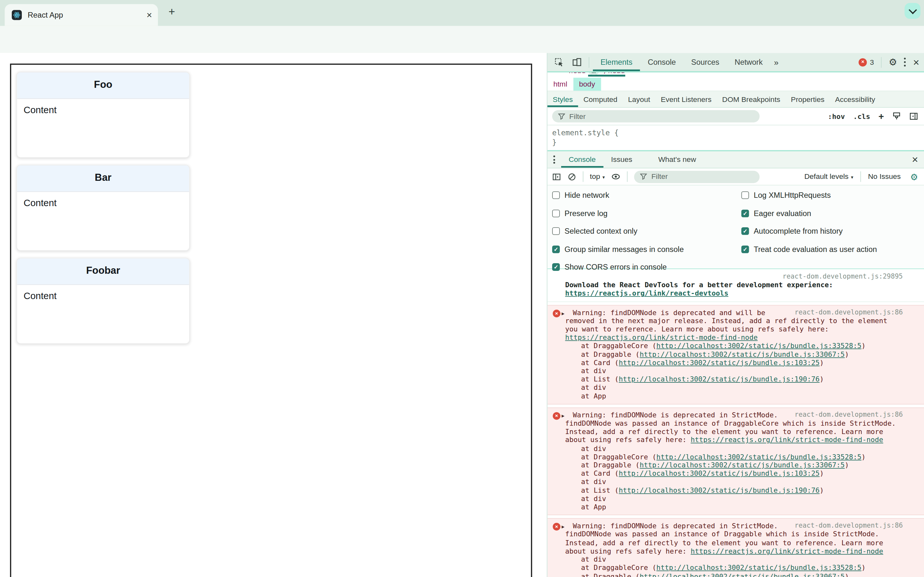  I want to click on issues-counter: No Issues, so click(884, 177).